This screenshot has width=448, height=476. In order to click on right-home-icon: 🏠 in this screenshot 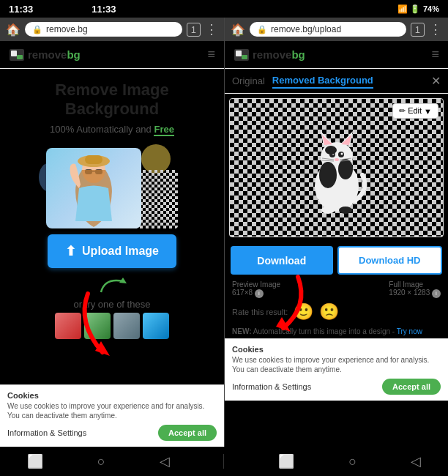, I will do `click(238, 29)`.